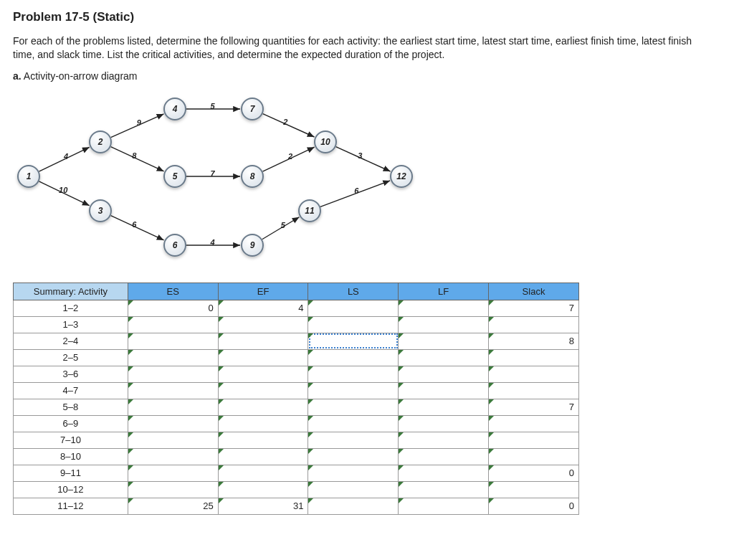  What do you see at coordinates (71, 423) in the screenshot?
I see `activity-label: 6–9` at bounding box center [71, 423].